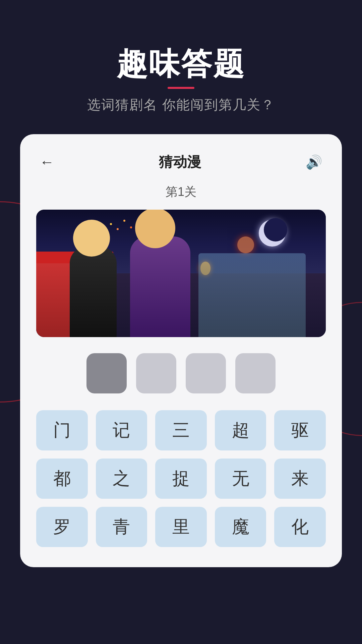 The width and height of the screenshot is (362, 644). What do you see at coordinates (47, 162) in the screenshot?
I see `back-button: ←` at bounding box center [47, 162].